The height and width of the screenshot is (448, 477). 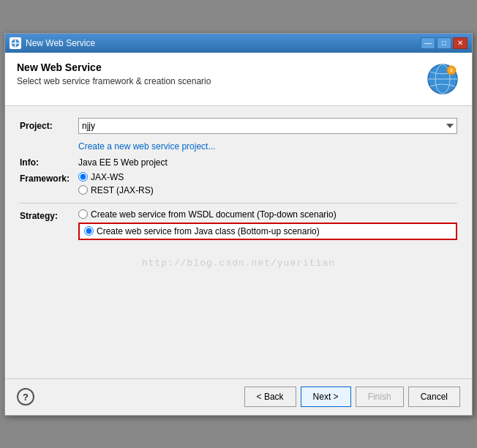 What do you see at coordinates (238, 146) in the screenshot?
I see `create-link-row: Create a new web service project...` at bounding box center [238, 146].